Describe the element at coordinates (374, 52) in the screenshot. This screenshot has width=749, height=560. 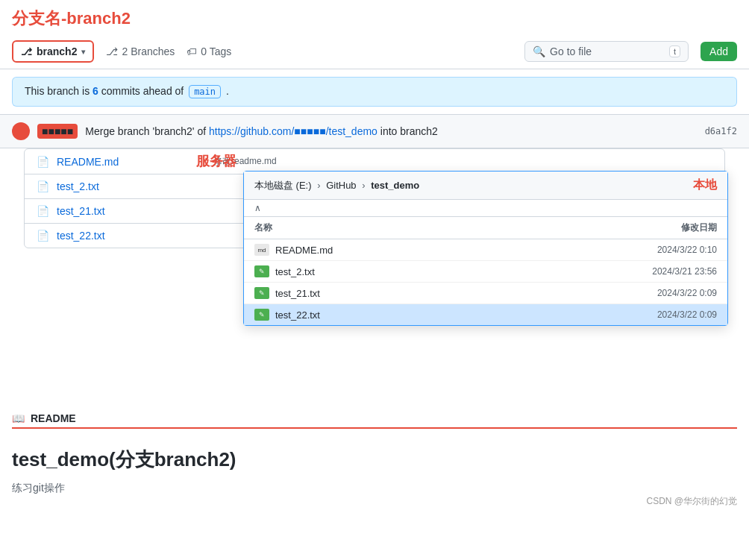
I see `branch-toolbar: ⎇ branch2 ▾ ⎇ 2 Branches 🏷 0 Tags 🔍 Go t…` at that location.